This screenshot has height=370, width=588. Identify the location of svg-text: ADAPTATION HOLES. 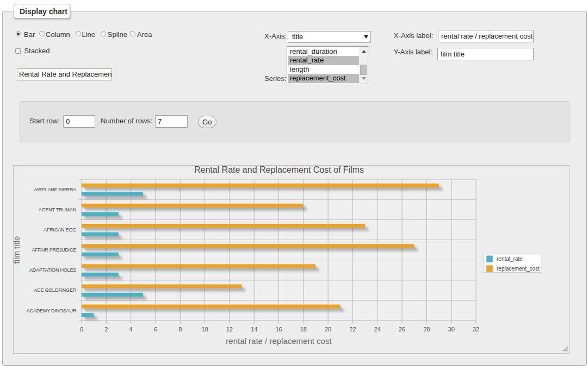
(53, 270).